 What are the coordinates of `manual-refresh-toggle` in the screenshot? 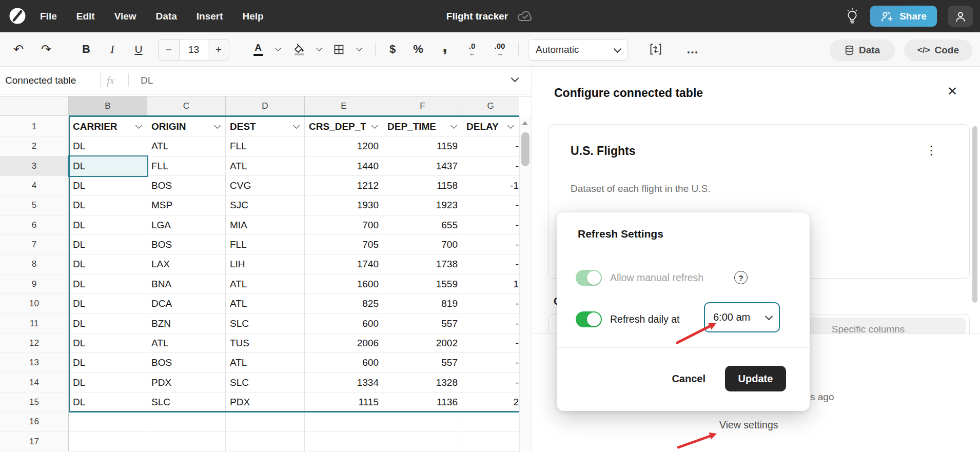 It's located at (589, 278).